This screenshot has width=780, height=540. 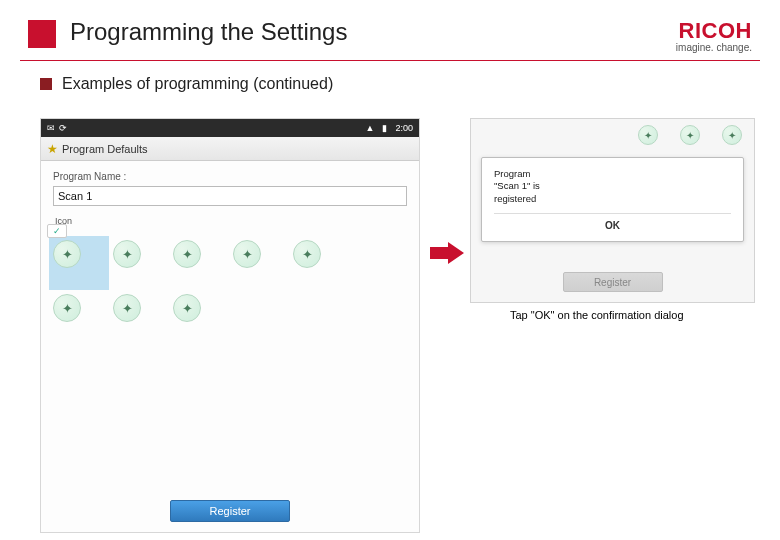 What do you see at coordinates (384, 128) in the screenshot?
I see `battery-icon: ▮` at bounding box center [384, 128].